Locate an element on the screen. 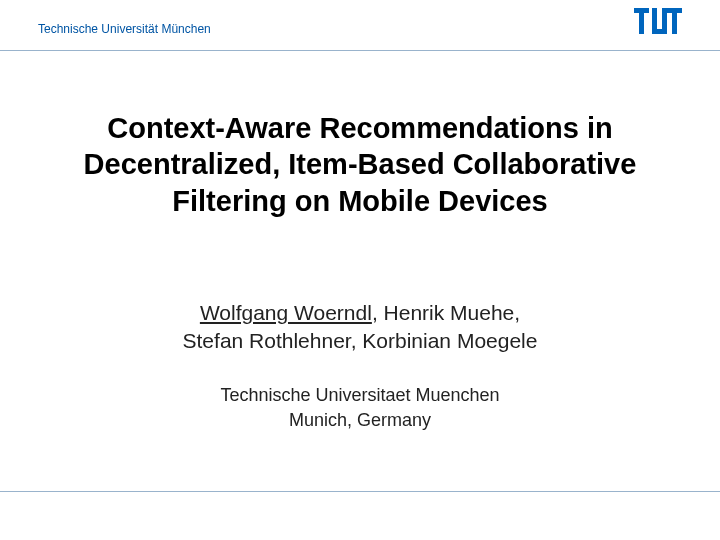 The width and height of the screenshot is (720, 540). footer-divider is located at coordinates (360, 492).